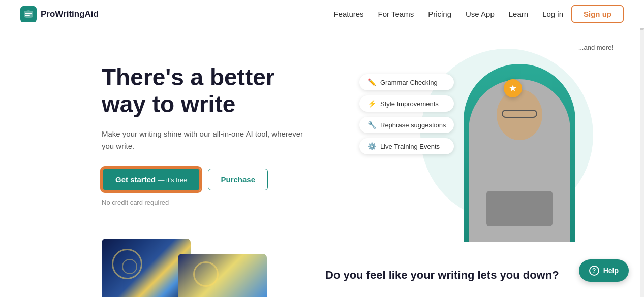  Describe the element at coordinates (135, 180) in the screenshot. I see `get-started-label: Get started` at that location.